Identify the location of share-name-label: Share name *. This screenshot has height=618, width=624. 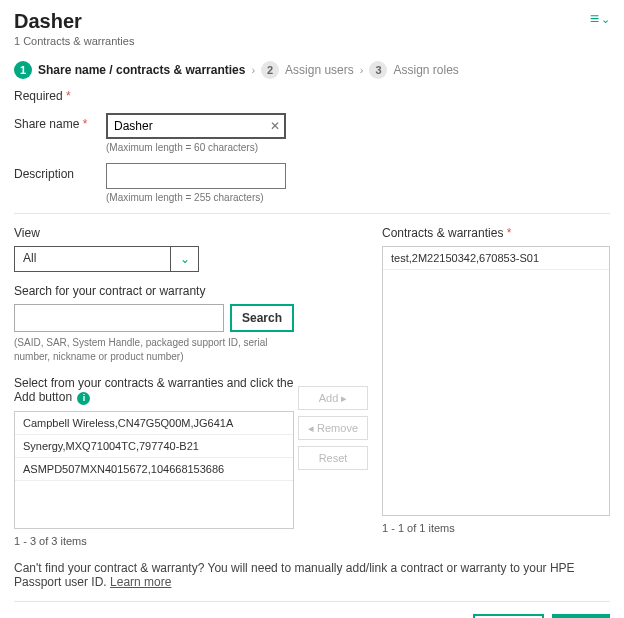
(60, 122).